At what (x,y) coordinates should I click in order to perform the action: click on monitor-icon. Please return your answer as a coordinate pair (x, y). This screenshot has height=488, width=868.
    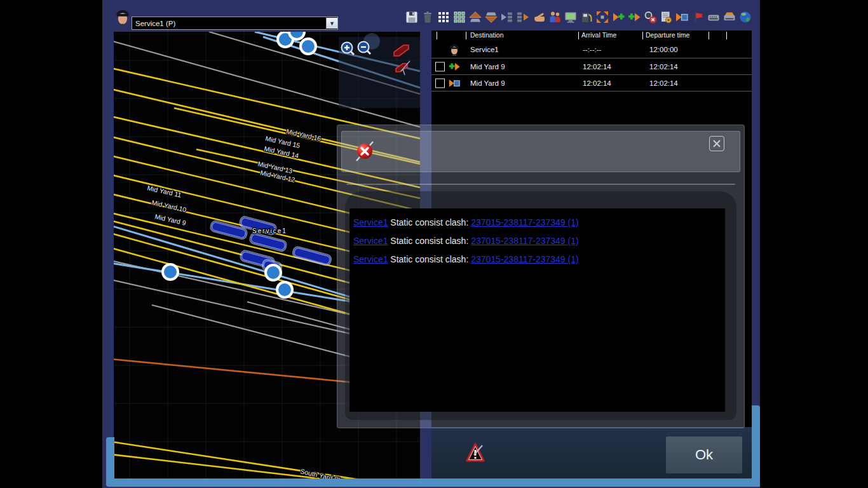
    Looking at the image, I should click on (571, 17).